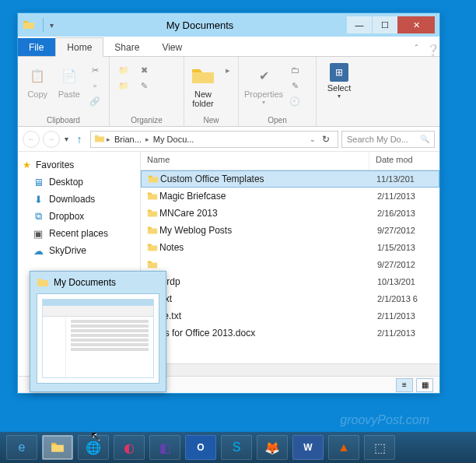  I want to click on minimize-button: —, so click(359, 25).